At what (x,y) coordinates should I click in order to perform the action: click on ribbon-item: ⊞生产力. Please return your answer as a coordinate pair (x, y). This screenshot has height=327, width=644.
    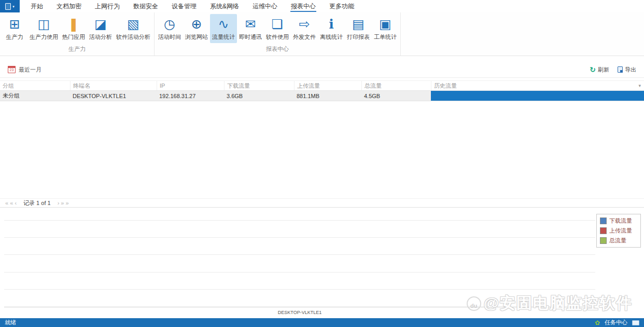
    Looking at the image, I should click on (15, 29).